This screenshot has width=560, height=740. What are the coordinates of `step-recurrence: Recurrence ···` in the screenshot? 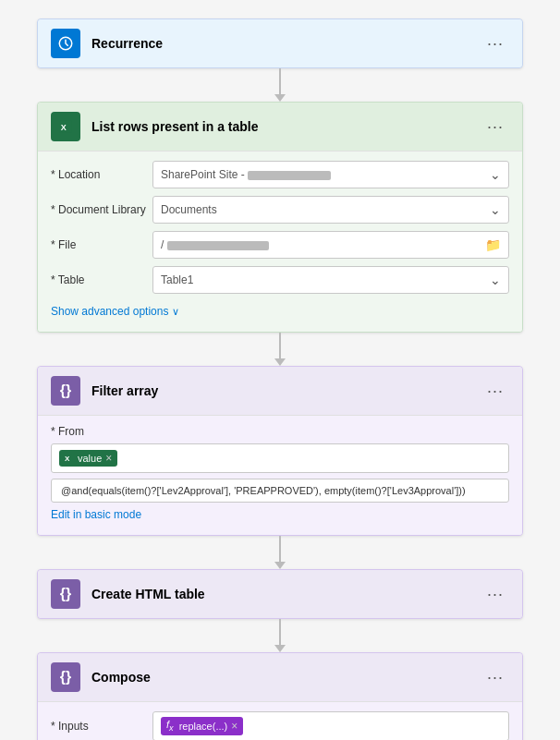 It's located at (280, 43).